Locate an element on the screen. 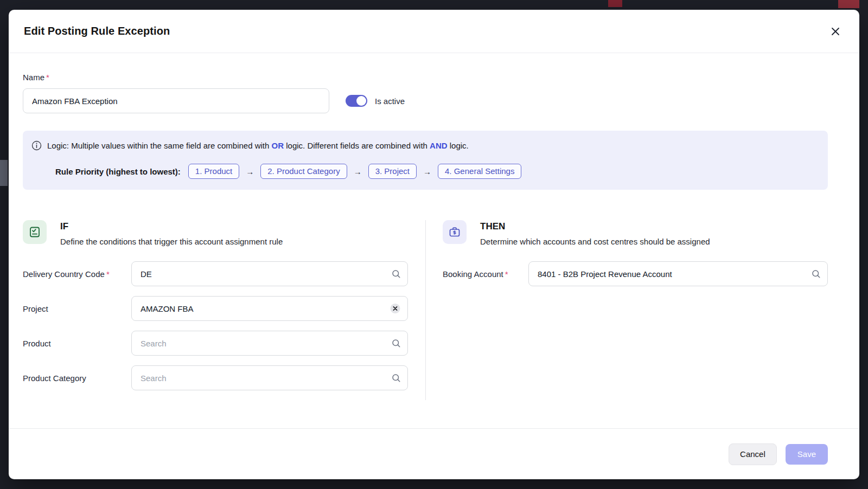  product-category-input is located at coordinates (270, 378).